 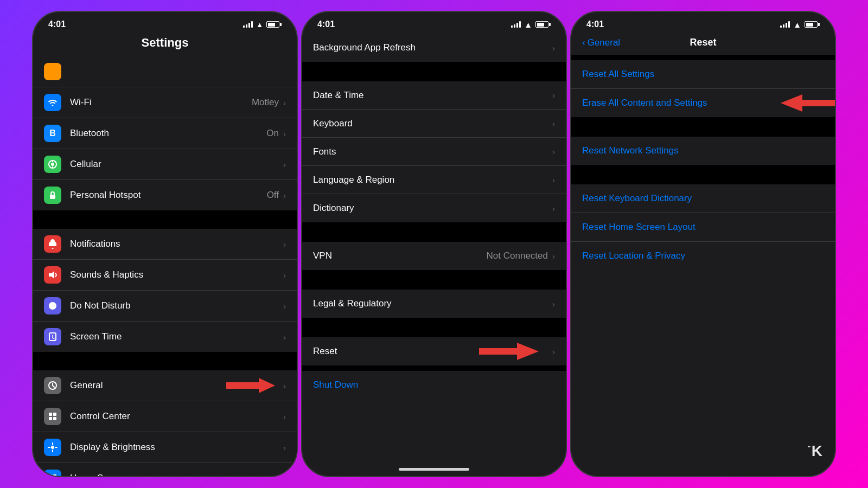 I want to click on reset-keyboard-item: Reset Keyboard Dictionary, so click(x=703, y=198).